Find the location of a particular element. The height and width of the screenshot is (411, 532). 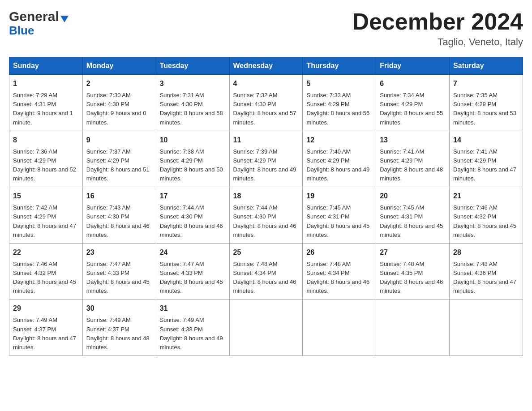

header-monday: Monday is located at coordinates (119, 66).